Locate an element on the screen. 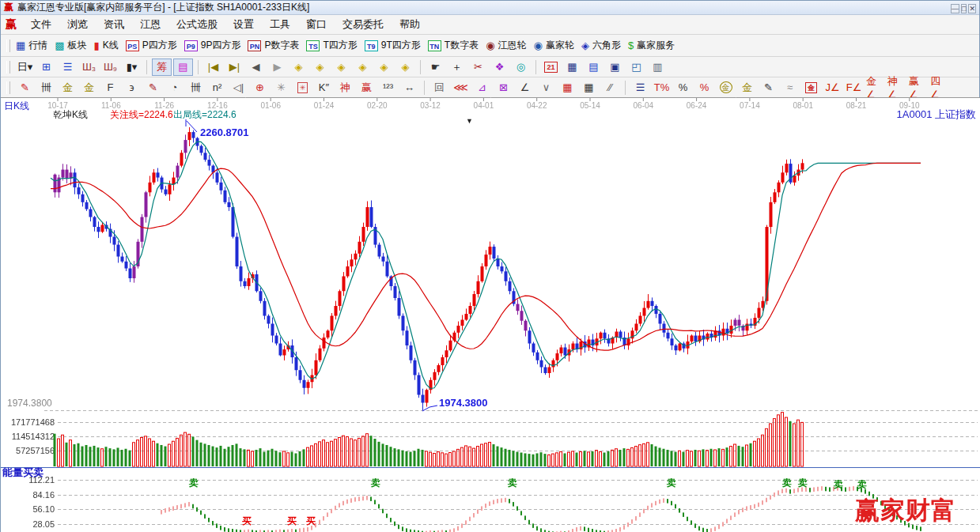 The width and height of the screenshot is (980, 532). p-number-button: PNP数字表 is located at coordinates (274, 46).